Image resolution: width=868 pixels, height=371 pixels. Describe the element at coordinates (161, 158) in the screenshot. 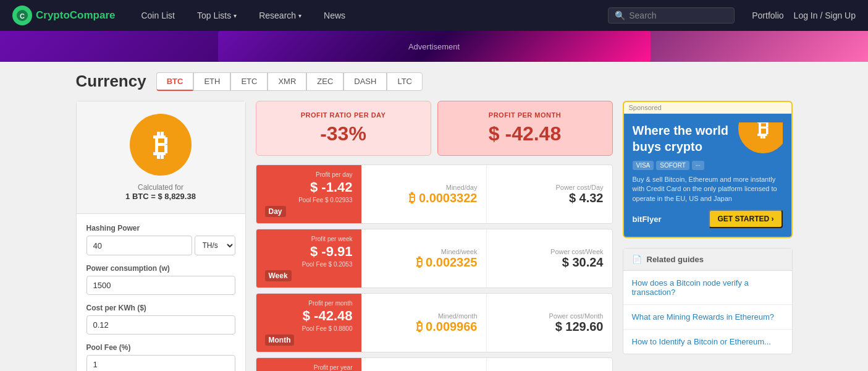

I see `coin-header: ₿ Calculated for 1 BTC = $ 8,829.38` at that location.